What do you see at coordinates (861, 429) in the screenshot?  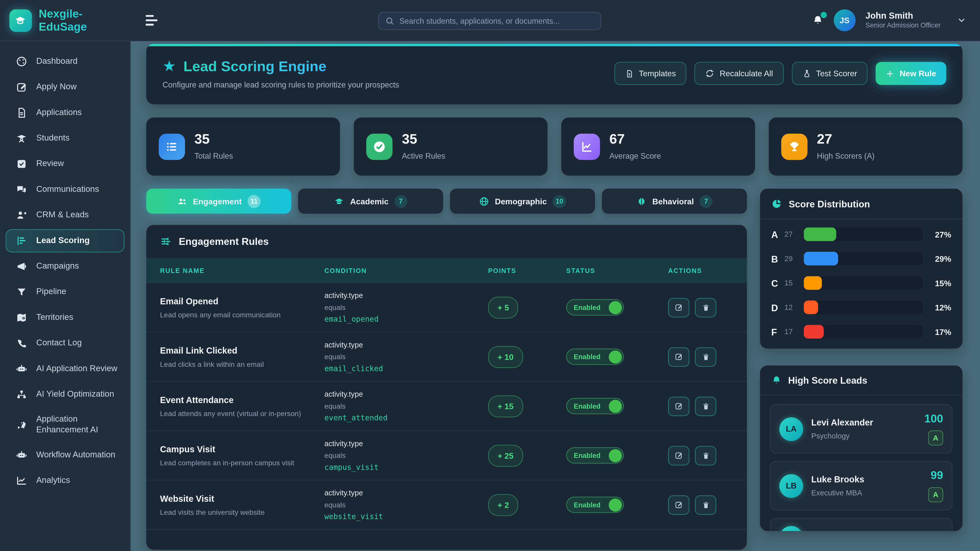 I see `lead-card: LA Levi Alexander Psychology 100 A` at bounding box center [861, 429].